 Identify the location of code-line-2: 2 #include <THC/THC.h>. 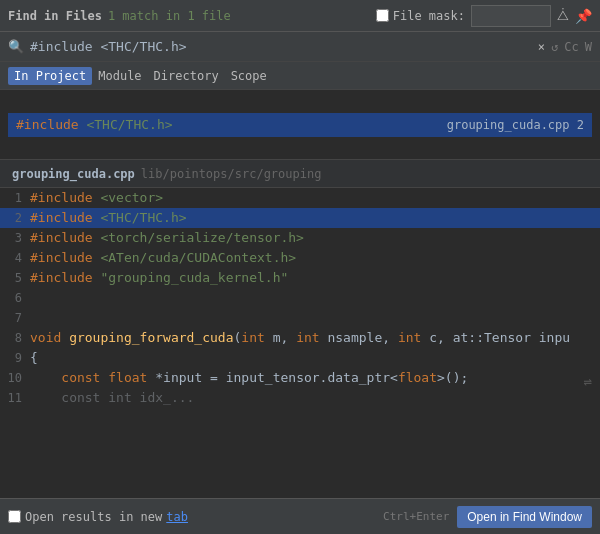
(300, 218).